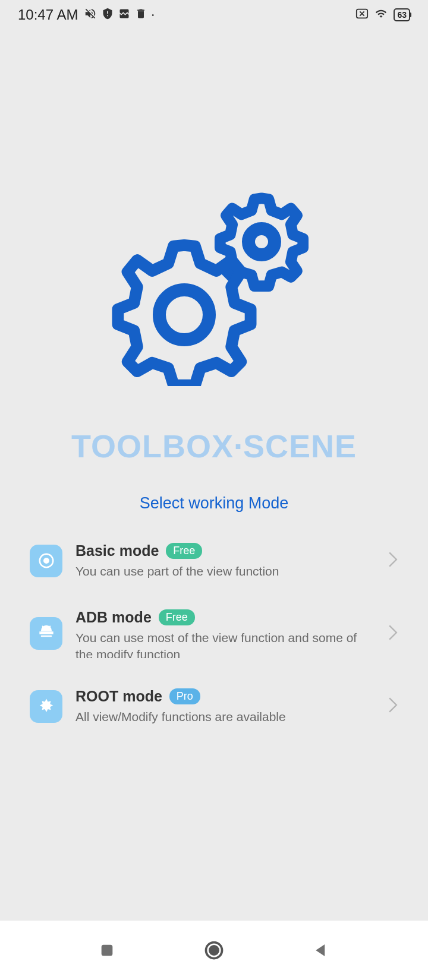 The image size is (428, 980). I want to click on battery-indicator: 63, so click(402, 15).